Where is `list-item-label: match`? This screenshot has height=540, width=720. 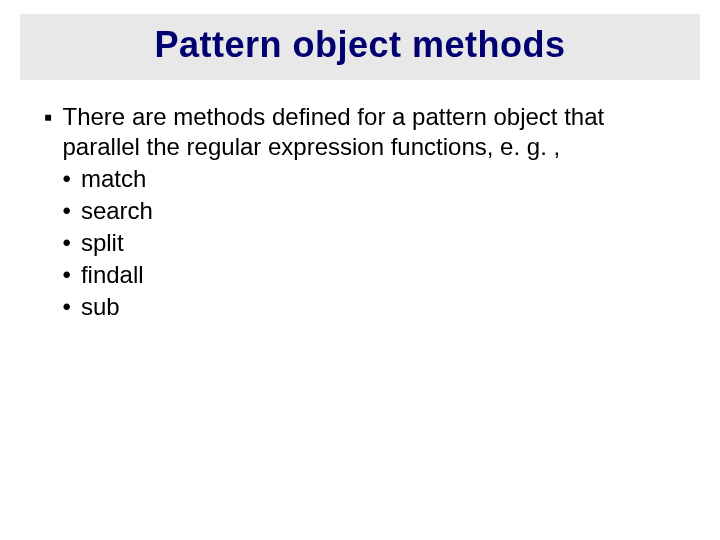 list-item-label: match is located at coordinates (114, 179).